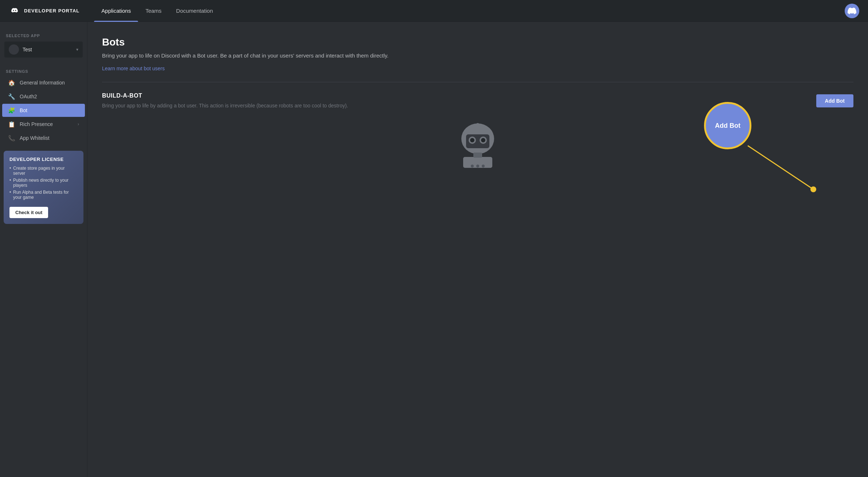  I want to click on list-item: Run Alpha and Beta tests for your game, so click(44, 195).